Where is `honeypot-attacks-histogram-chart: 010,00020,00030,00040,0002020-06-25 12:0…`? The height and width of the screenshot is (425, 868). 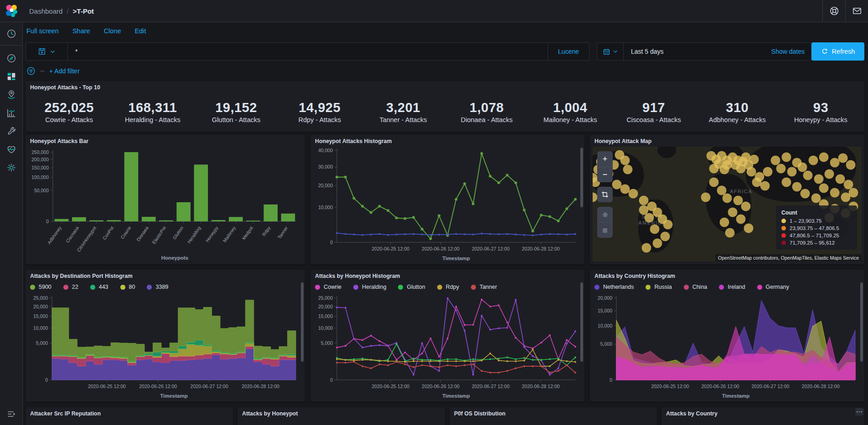
honeypot-attacks-histogram-chart: 010,00020,00030,00040,0002020-06-25 12:0… is located at coordinates (448, 205).